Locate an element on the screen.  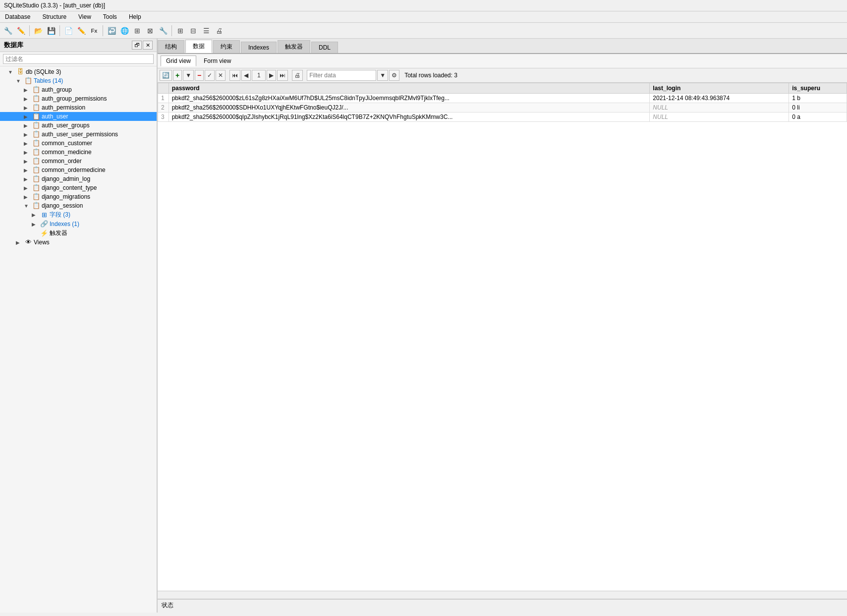
filter-apply-btn: ▼ is located at coordinates (383, 75).